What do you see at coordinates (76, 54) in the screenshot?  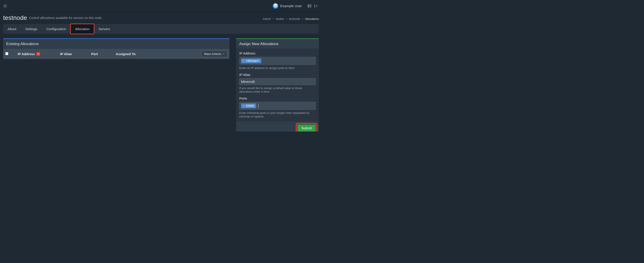 I see `column-ip-alias: IP Alias` at bounding box center [76, 54].